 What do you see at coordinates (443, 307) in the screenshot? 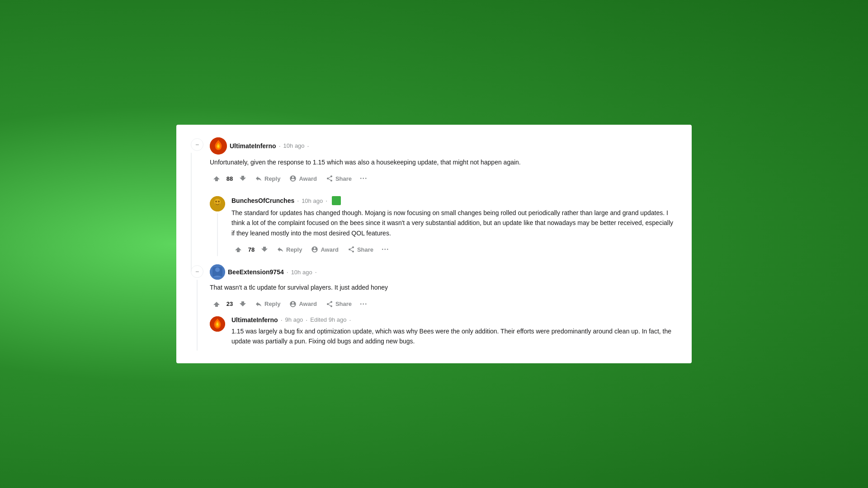
I see `comment-body-2: BeeExtension9754 · 10h ago · That wasn't…` at bounding box center [443, 307].